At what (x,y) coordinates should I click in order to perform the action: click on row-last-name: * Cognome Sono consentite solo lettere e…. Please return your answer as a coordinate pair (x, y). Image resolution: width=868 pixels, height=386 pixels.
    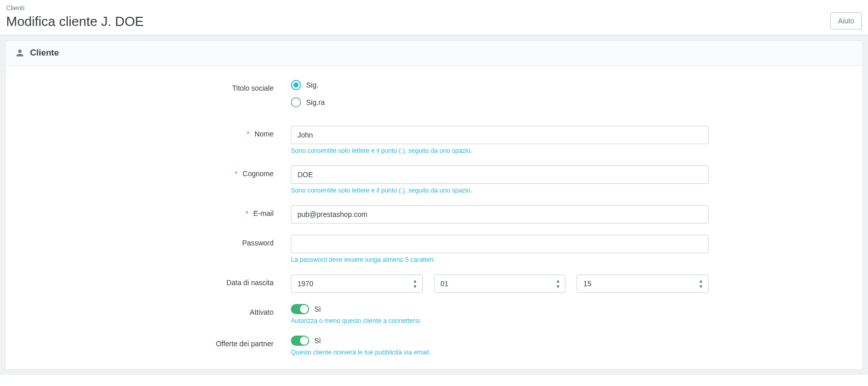
    Looking at the image, I should click on (434, 180).